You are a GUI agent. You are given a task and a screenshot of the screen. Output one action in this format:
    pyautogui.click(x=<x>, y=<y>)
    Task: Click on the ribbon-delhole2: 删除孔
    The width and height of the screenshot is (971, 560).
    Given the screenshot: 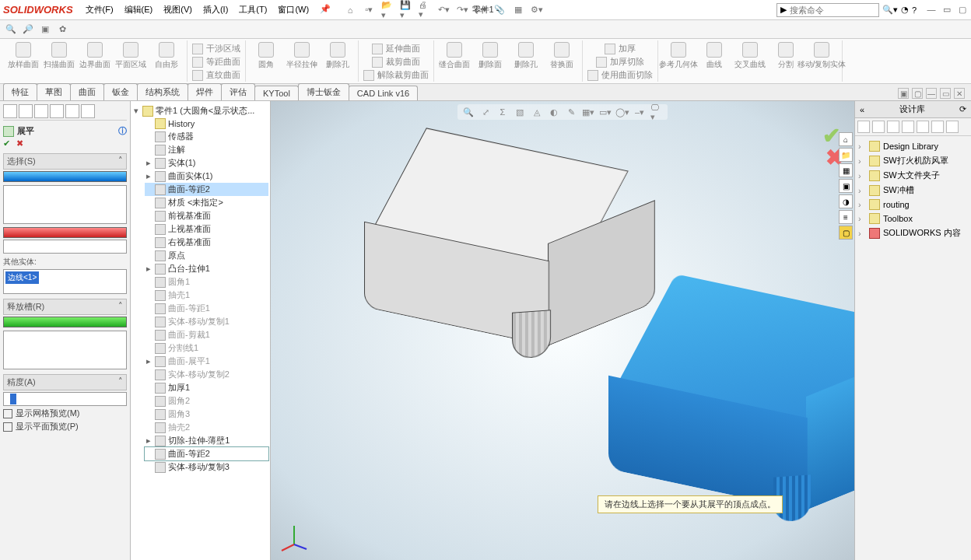 What is the action you would take?
    pyautogui.click(x=526, y=56)
    